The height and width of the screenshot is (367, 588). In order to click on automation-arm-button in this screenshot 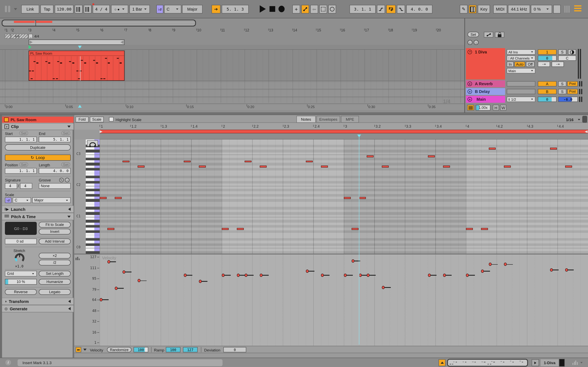, I will do `click(305, 9)`.